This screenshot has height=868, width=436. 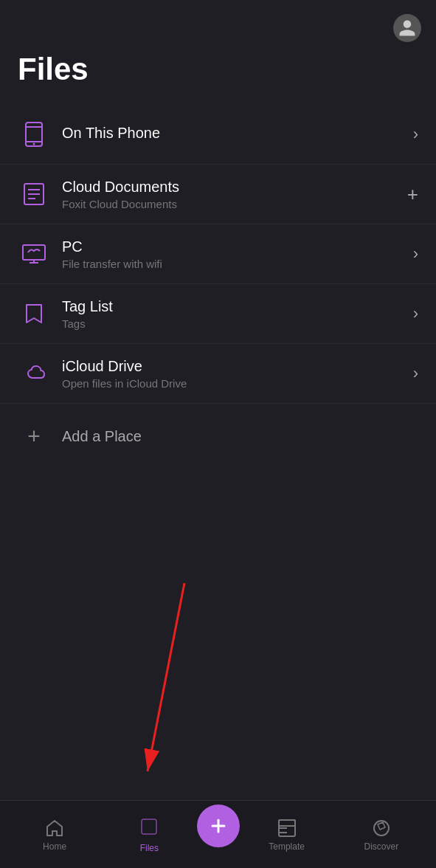 I want to click on avatar, so click(x=407, y=28).